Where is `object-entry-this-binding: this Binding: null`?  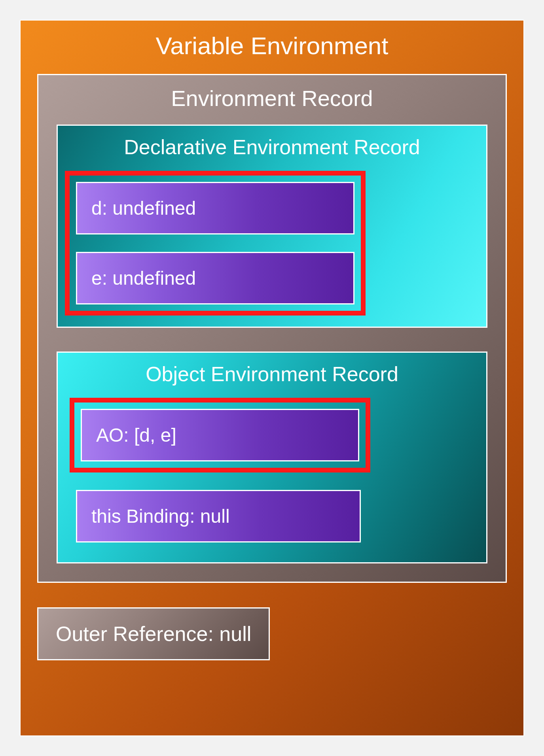 object-entry-this-binding: this Binding: null is located at coordinates (218, 516).